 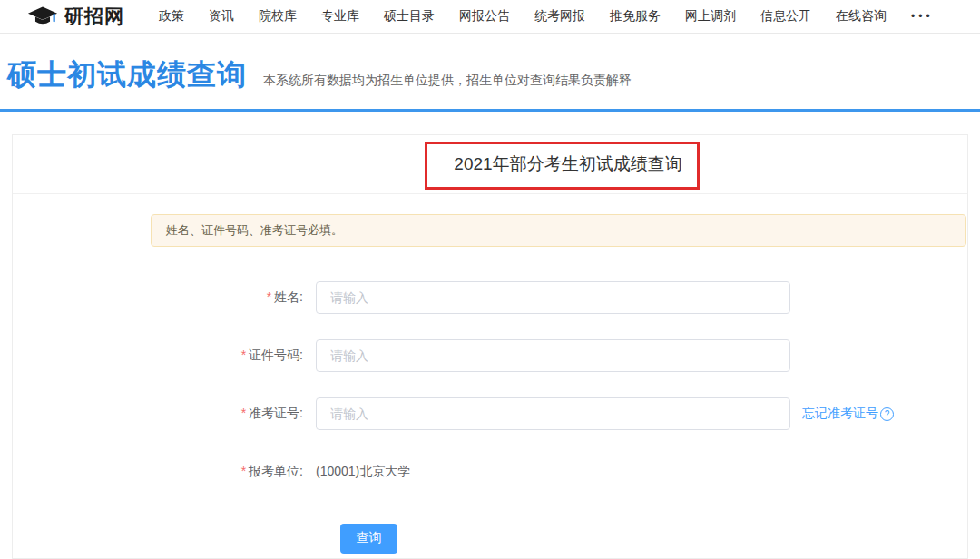 I want to click on form-row-submit: 查询, so click(x=490, y=538).